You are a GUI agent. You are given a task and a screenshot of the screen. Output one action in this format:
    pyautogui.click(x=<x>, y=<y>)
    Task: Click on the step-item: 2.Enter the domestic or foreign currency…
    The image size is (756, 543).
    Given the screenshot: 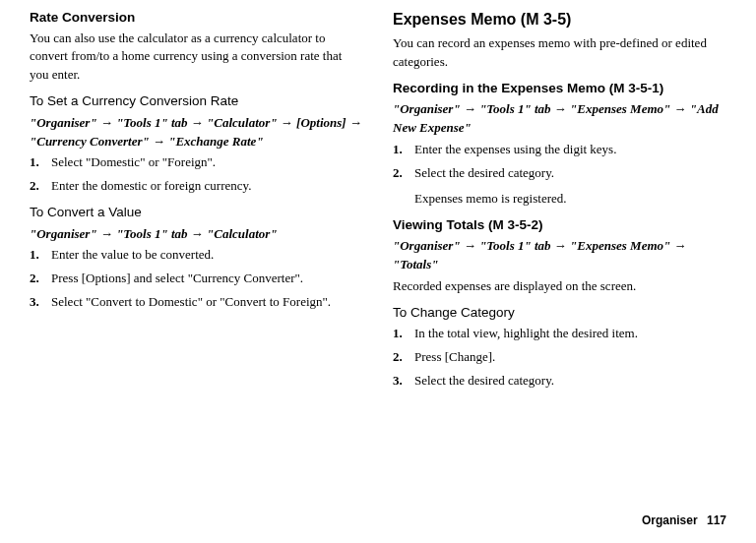 What is the action you would take?
    pyautogui.click(x=197, y=187)
    